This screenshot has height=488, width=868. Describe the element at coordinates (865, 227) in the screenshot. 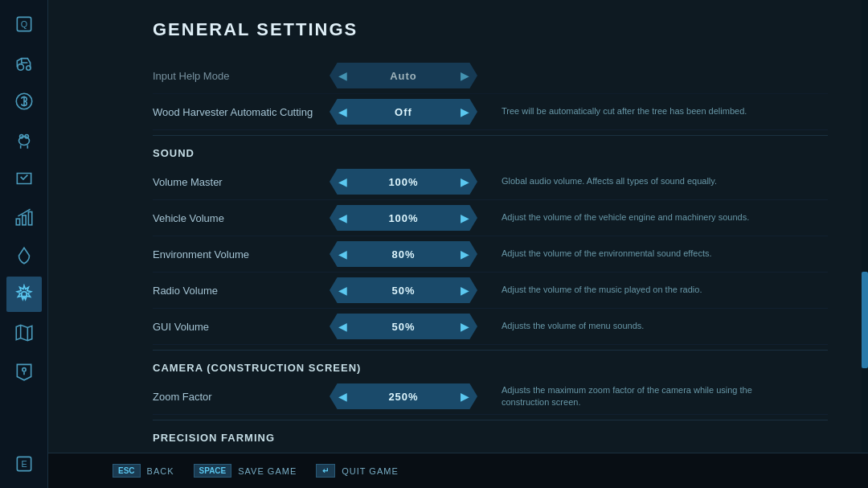

I see `scrollbar-track` at that location.